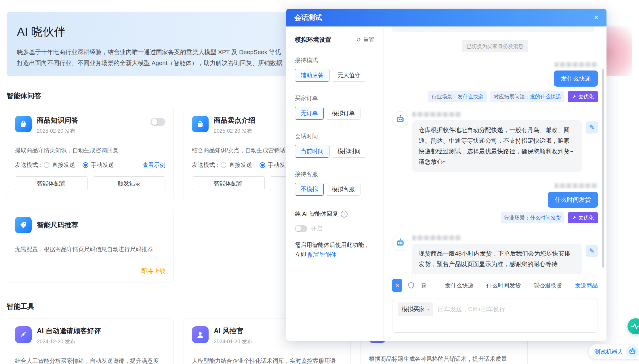 The image size is (639, 364). What do you see at coordinates (447, 18) in the screenshot?
I see `modal-header: 会话测试 ×` at bounding box center [447, 18].